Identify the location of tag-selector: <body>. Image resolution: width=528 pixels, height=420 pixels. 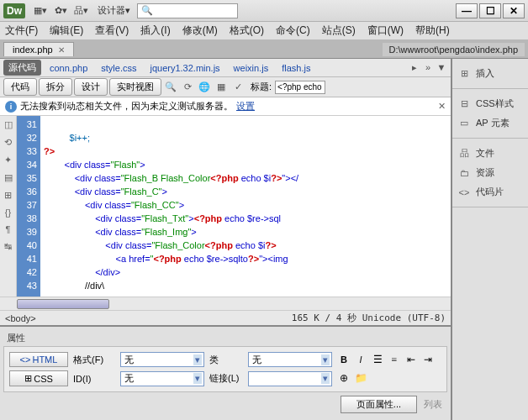
(20, 318).